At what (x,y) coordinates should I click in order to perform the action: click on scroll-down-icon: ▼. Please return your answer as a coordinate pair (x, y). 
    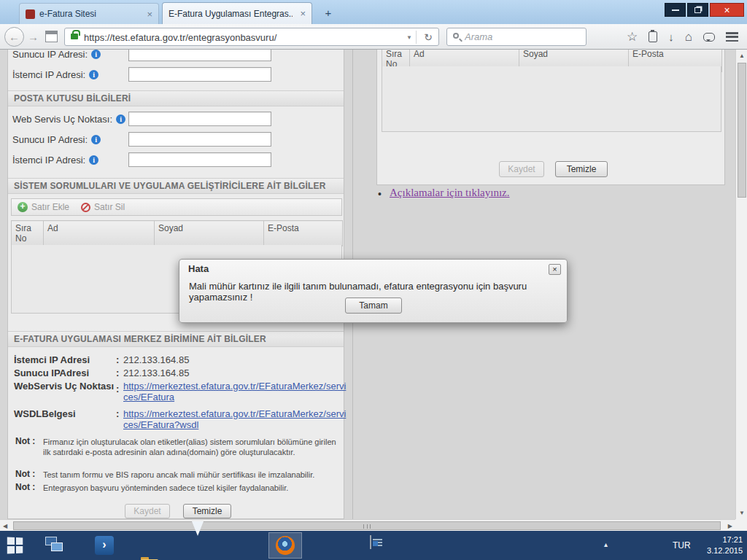
    Looking at the image, I should click on (741, 513).